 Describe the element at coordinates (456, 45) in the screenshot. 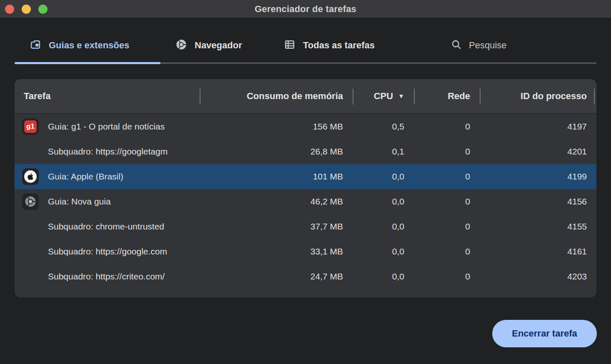

I see `search-icon` at that location.